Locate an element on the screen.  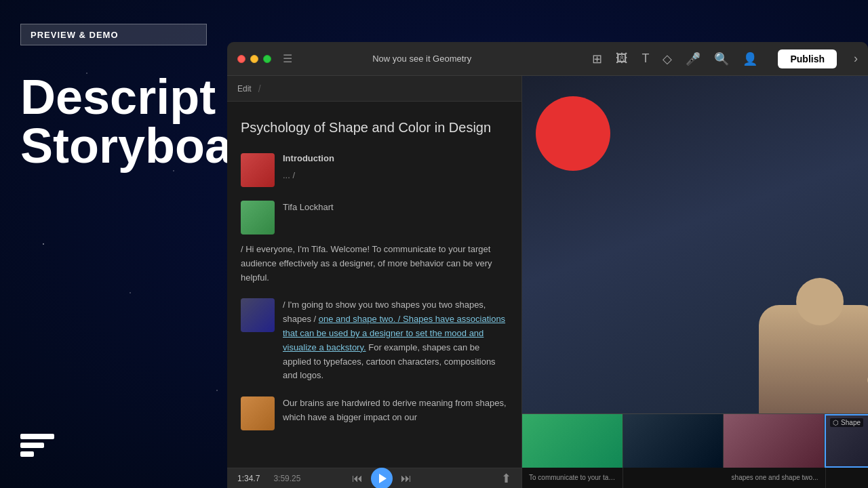
subtitle-3: shapes one and shape two... is located at coordinates (776, 478).